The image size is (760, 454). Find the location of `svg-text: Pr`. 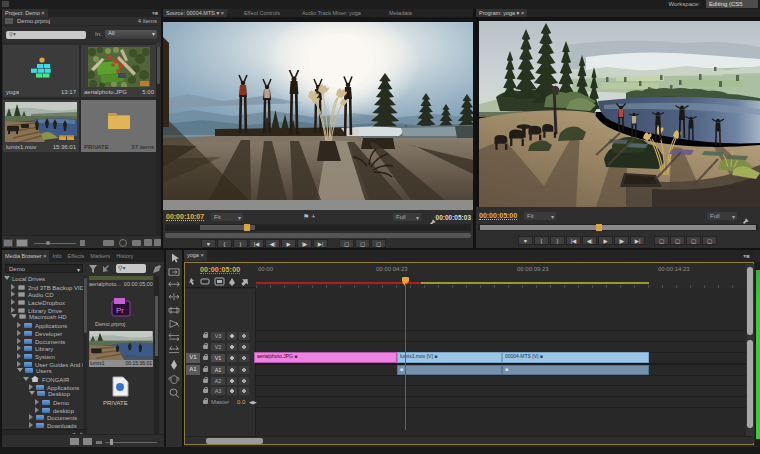

svg-text: Pr is located at coordinates (120, 310).